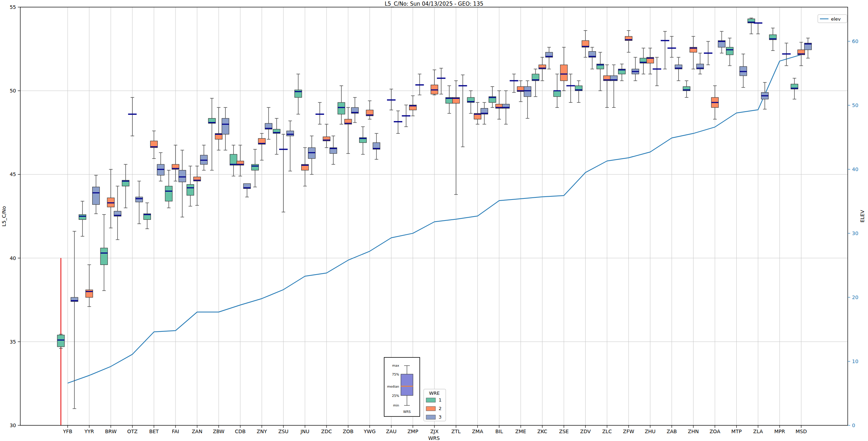  I want to click on inset-label-25: 25%, so click(396, 396).